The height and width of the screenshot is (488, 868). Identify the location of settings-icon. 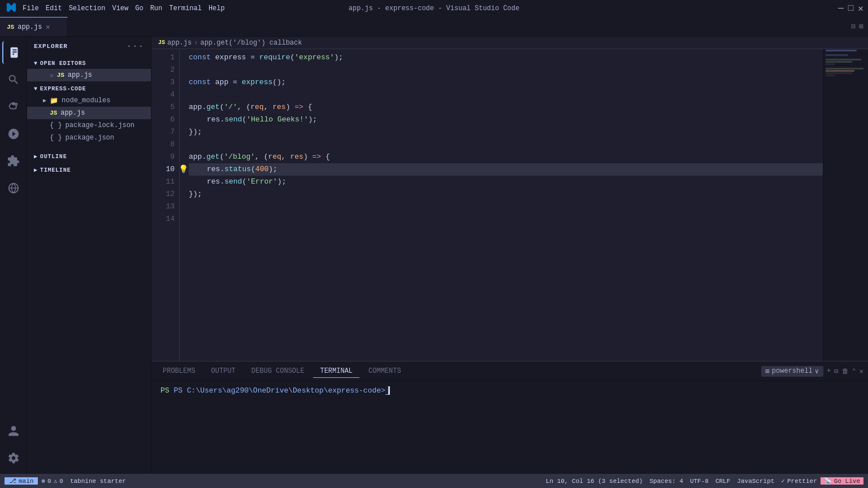
(14, 458).